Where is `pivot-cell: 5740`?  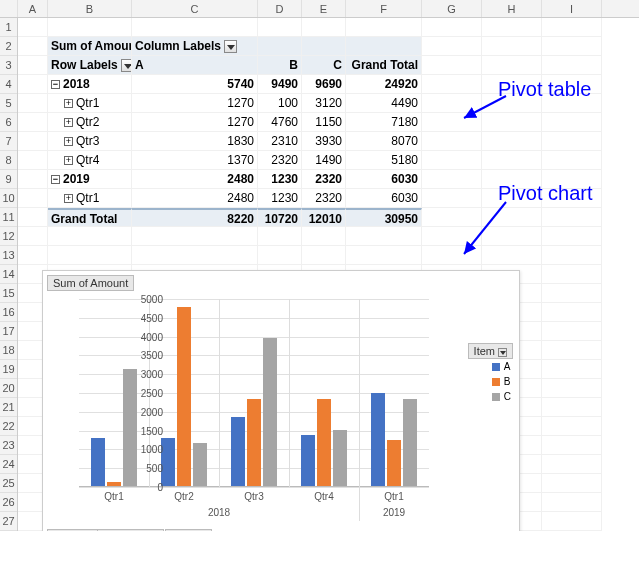
pivot-cell: 5740 is located at coordinates (195, 84).